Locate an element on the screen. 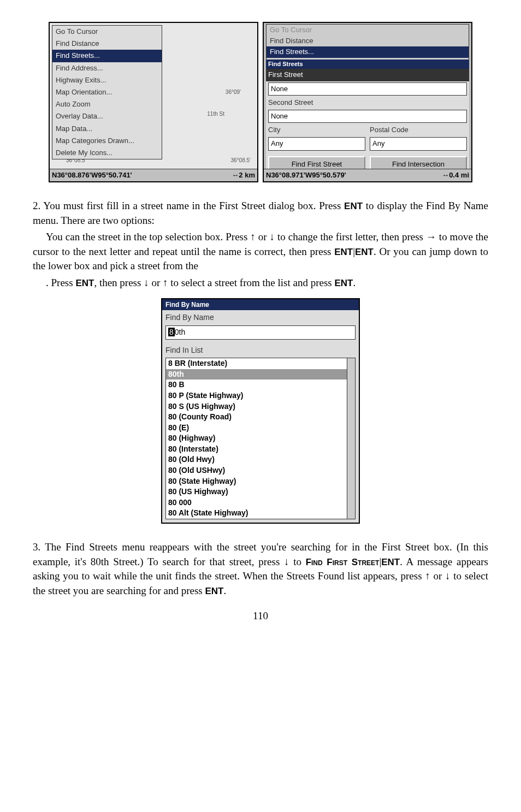 This screenshot has width=521, height=812. menu-item: Auto Zoom is located at coordinates (107, 104).